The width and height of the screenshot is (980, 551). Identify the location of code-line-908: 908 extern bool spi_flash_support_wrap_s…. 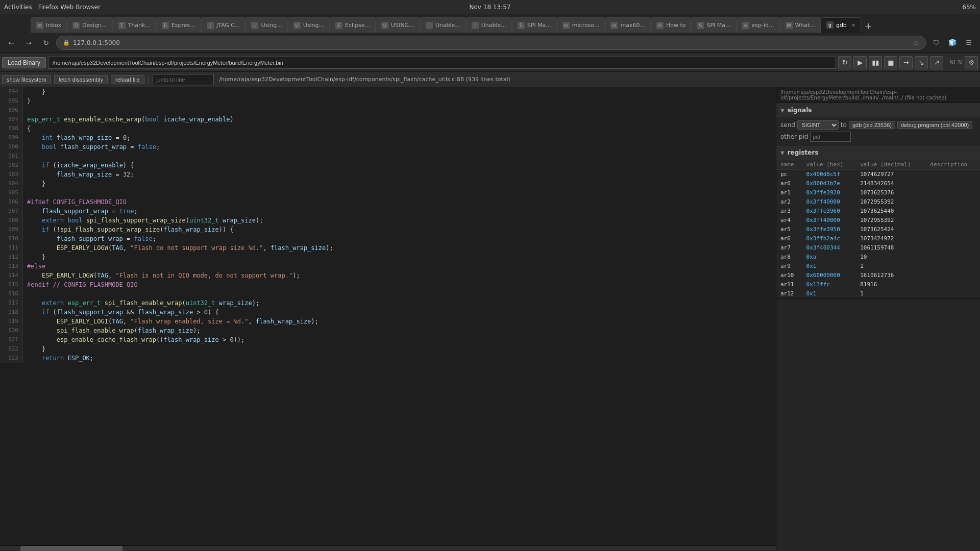
(388, 220).